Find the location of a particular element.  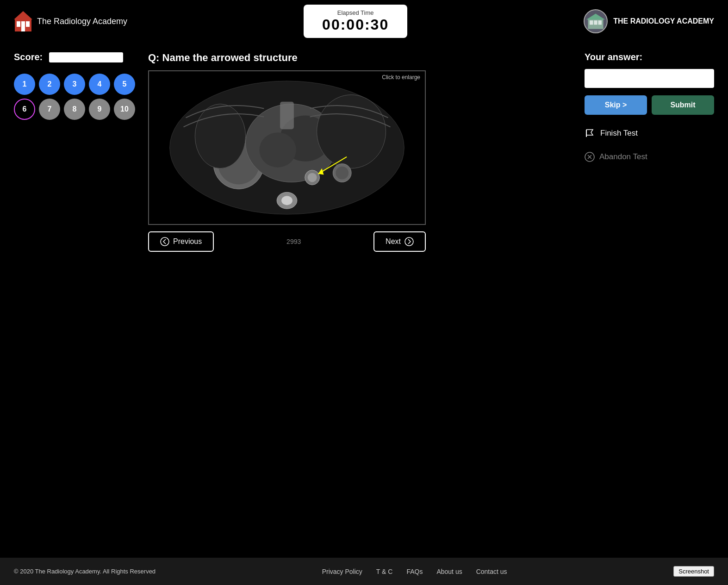

question-number-4: 4 is located at coordinates (100, 84).